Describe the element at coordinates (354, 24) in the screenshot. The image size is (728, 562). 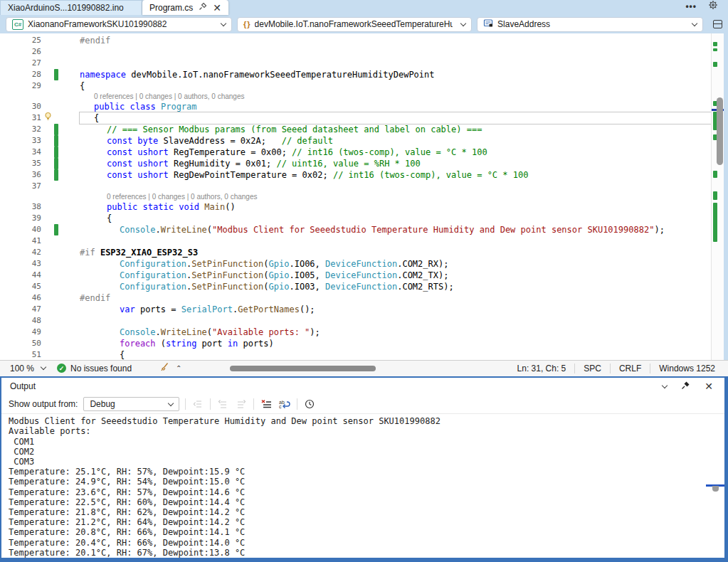
I see `namespace-dropdown: { } devMobile.IoT.nanoFrameworkSeeedTemp…` at that location.